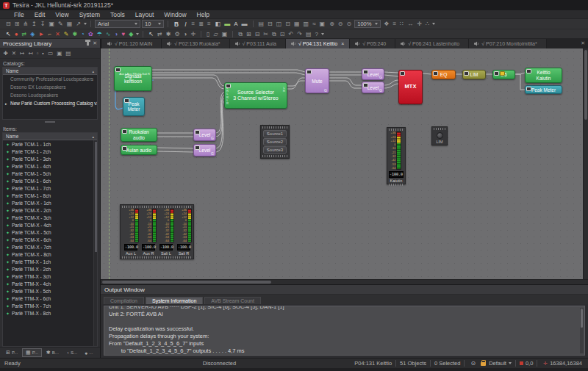 Image resolution: width=588 pixels, height=371 pixels. I want to click on document-tab: √ P02:130 Ruokala*, so click(196, 44).